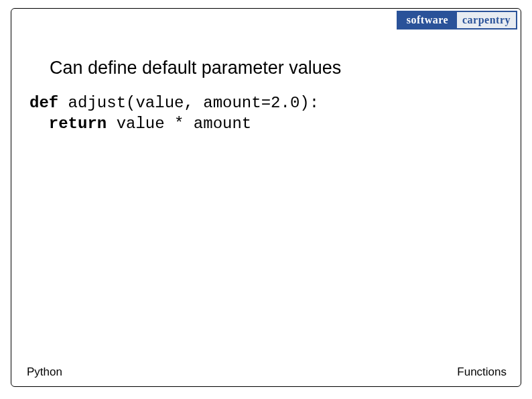  I want to click on logo-left-text: software, so click(427, 20).